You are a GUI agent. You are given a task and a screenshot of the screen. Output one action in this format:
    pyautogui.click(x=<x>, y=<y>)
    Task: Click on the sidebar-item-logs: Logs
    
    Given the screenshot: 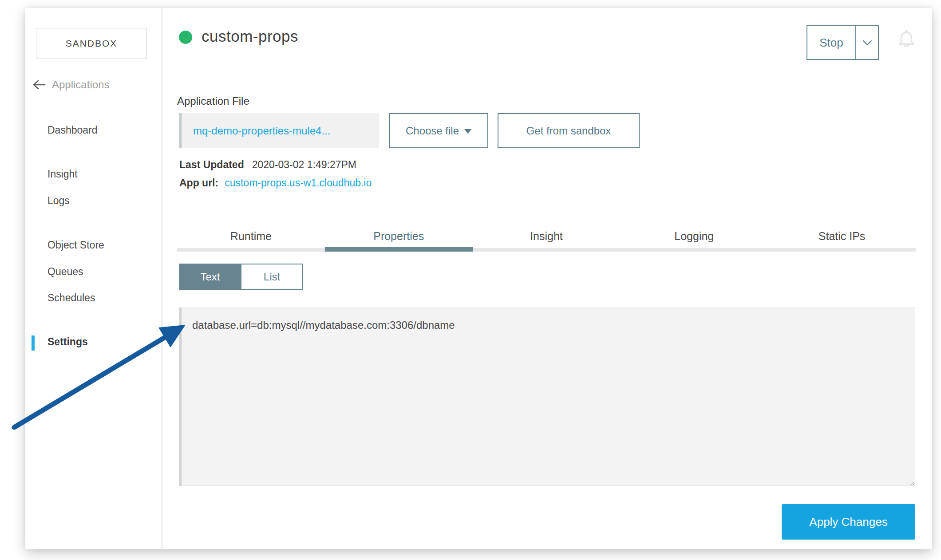 What is the action you would take?
    pyautogui.click(x=59, y=201)
    